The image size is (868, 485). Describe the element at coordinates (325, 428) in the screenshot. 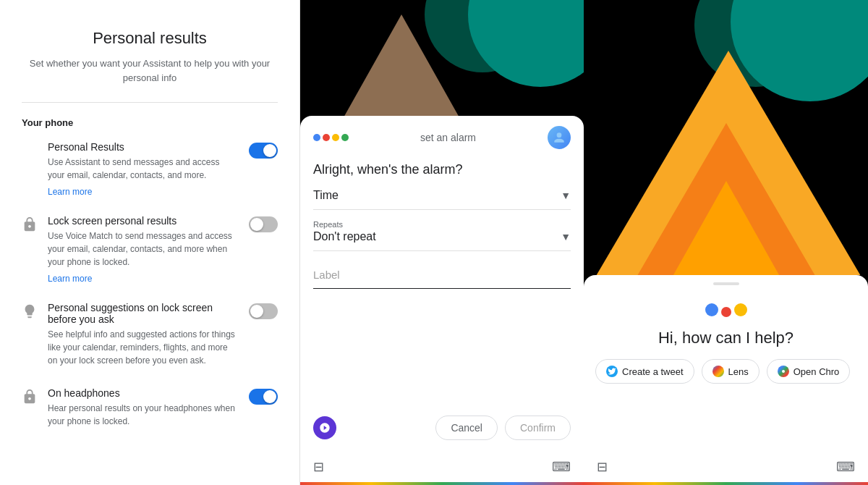

I see `alarm-icon-button` at that location.